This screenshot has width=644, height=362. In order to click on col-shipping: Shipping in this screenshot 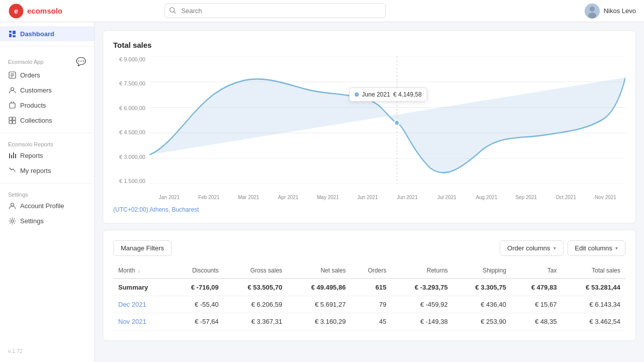, I will do `click(482, 270)`.